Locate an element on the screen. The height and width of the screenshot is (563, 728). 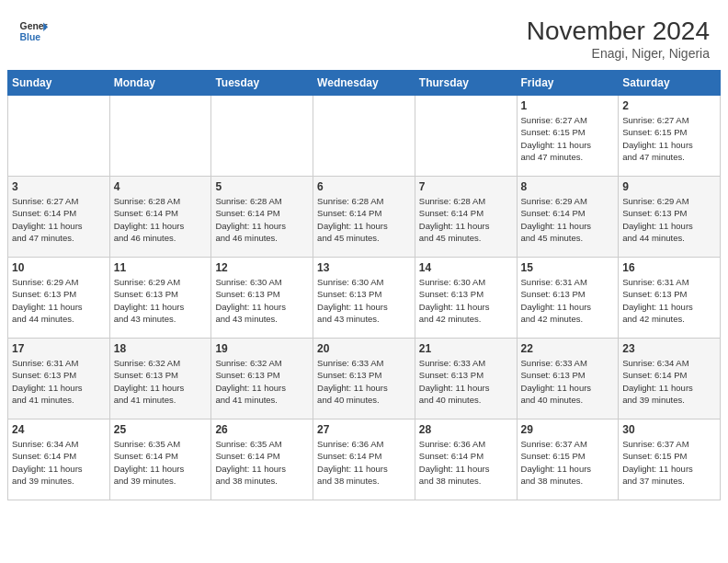
day-info: Sunrise: 6:33 AM Sunset: 6:13 PM Dayligh… is located at coordinates (364, 381).